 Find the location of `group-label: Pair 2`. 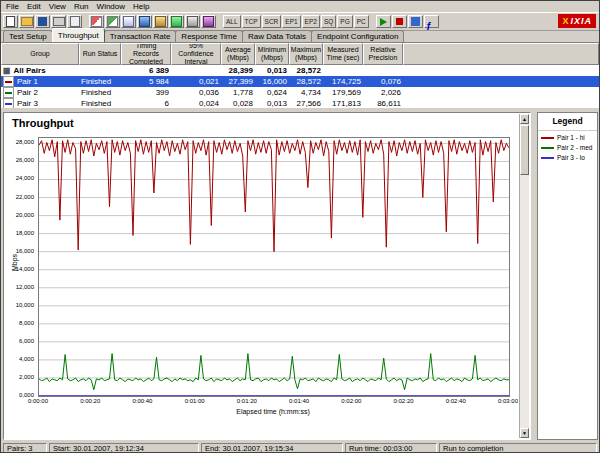

group-label: Pair 2 is located at coordinates (28, 92).